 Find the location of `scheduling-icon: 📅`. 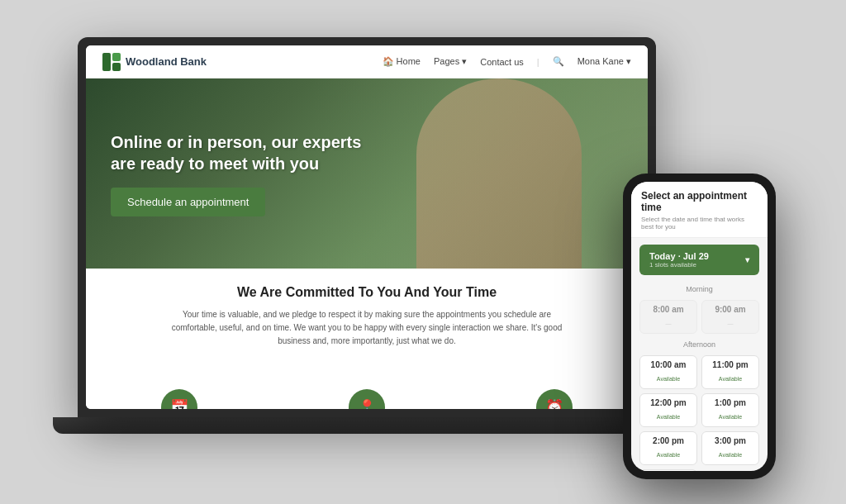

scheduling-icon: 📅 is located at coordinates (179, 399).